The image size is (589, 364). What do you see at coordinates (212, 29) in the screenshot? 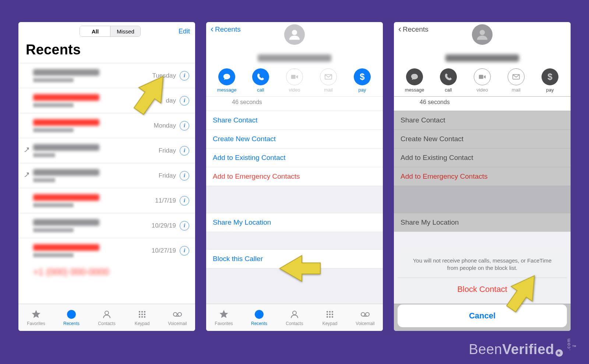
I see `back-chevron-icon: ‹` at bounding box center [212, 29].